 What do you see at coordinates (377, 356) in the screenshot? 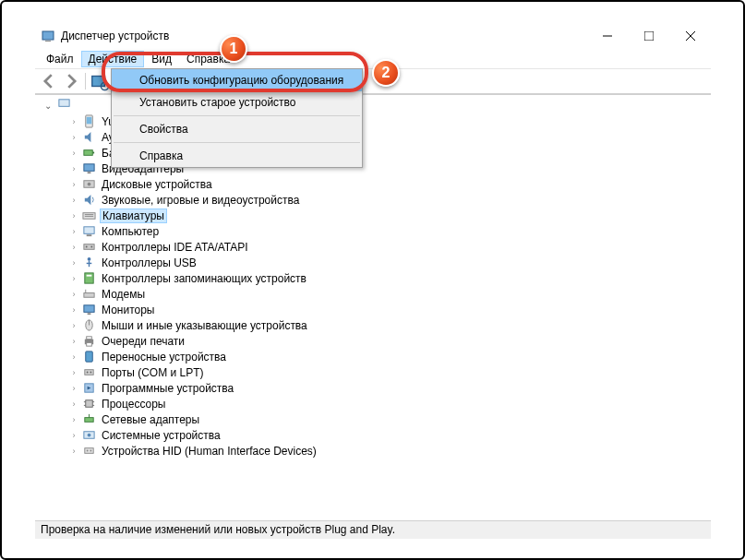
I see `tree-item: ›Переносные устройства` at bounding box center [377, 356].